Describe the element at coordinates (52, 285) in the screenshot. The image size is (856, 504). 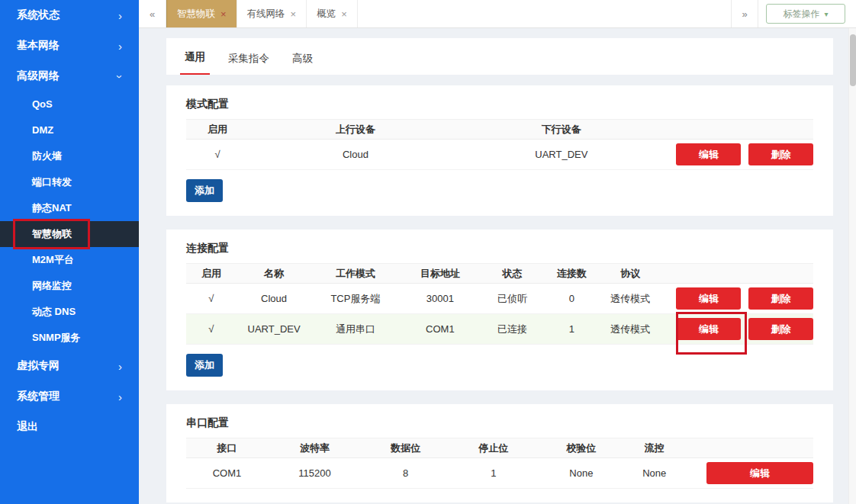
I see `sidebar-item-label: 网络监控` at that location.